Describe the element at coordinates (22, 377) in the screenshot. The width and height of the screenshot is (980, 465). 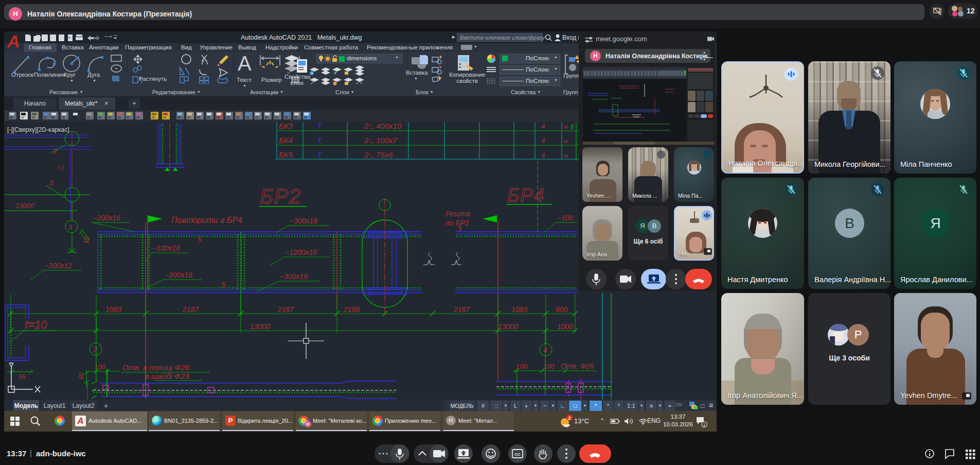
I see `svg-text: 55` at that location.